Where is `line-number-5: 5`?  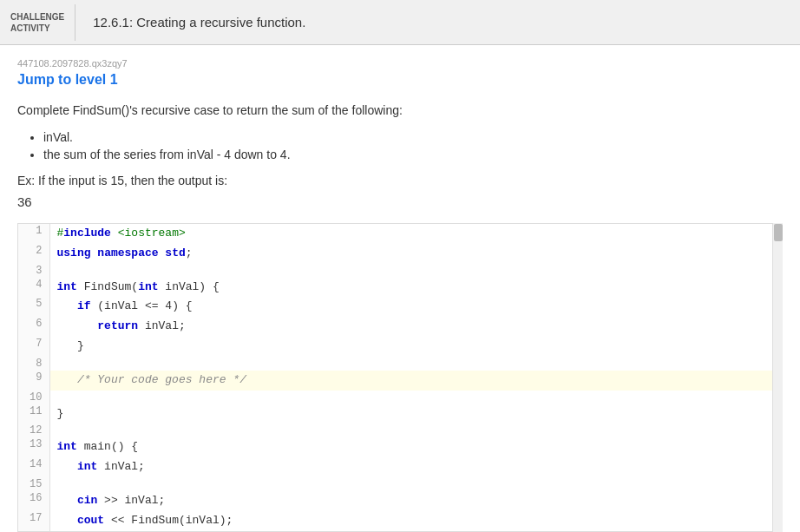
line-number-5: 5 is located at coordinates (34, 307).